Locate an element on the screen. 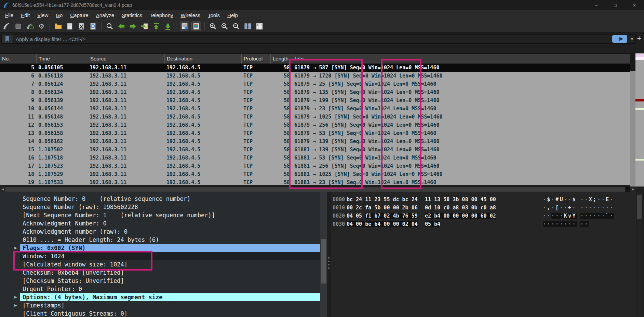 This screenshot has width=644, height=317. display-filter-input is located at coordinates (312, 39).